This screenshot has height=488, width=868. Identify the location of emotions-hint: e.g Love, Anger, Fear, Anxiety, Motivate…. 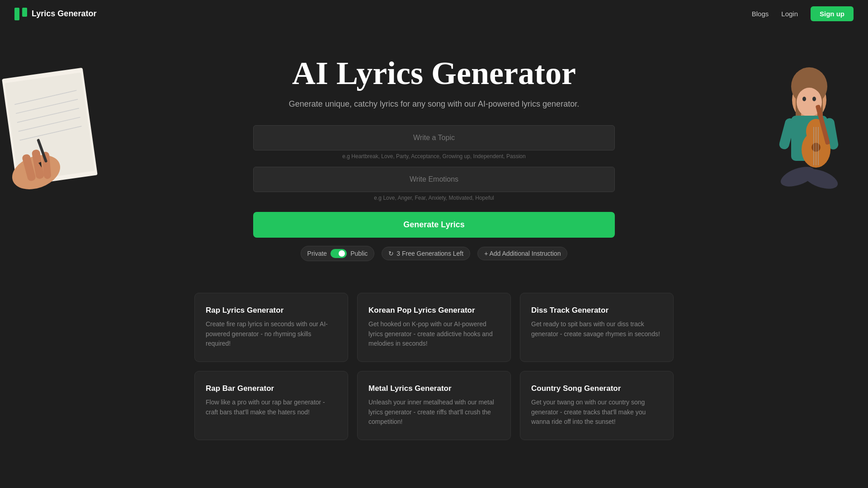
(434, 198).